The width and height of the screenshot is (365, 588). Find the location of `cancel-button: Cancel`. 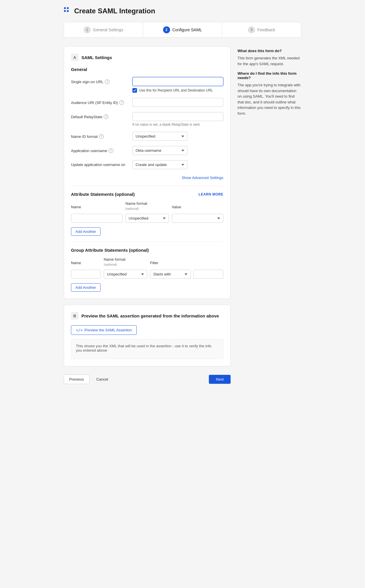

cancel-button: Cancel is located at coordinates (102, 379).